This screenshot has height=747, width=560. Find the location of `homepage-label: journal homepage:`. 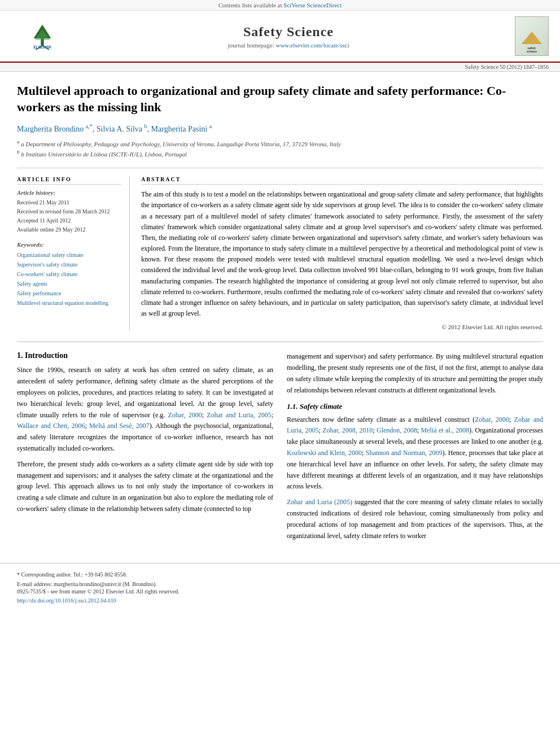

homepage-label: journal homepage: is located at coordinates (251, 45).